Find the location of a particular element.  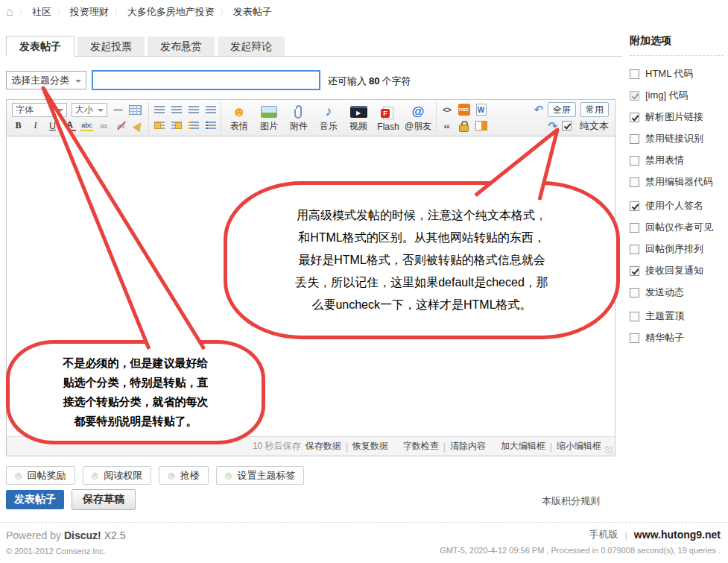

float-right-button is located at coordinates (176, 126).